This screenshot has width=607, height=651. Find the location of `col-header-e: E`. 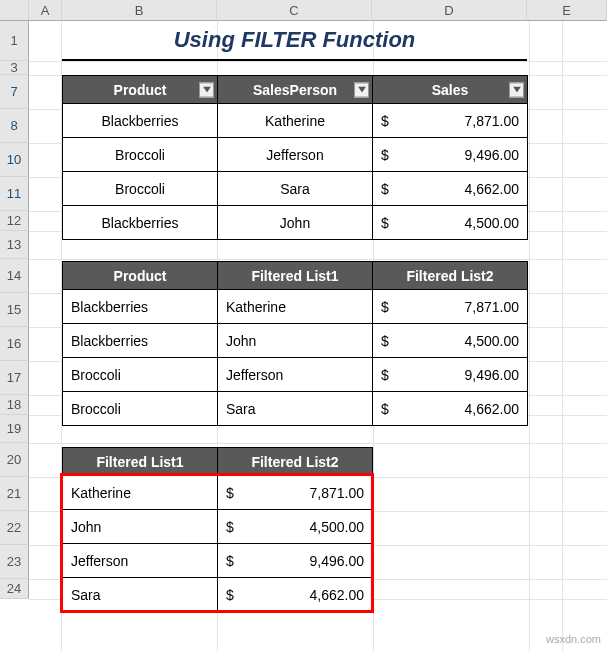

col-header-e: E is located at coordinates (567, 10).